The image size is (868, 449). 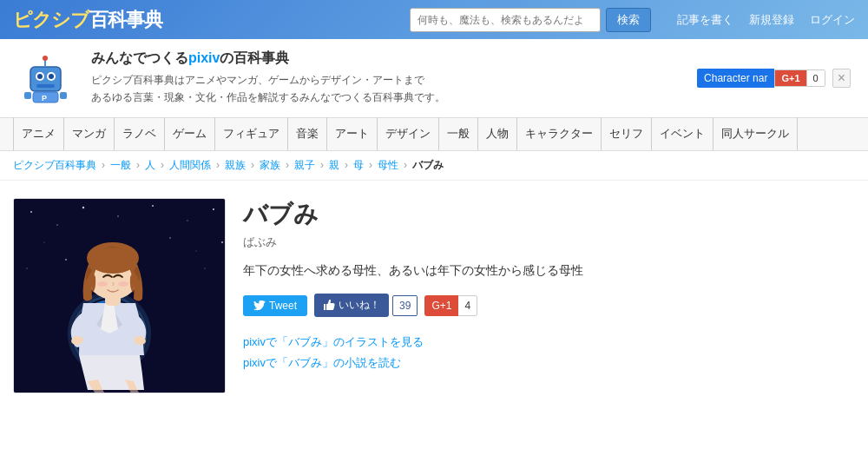 I want to click on bc-parentchild: 親子, so click(x=305, y=165).